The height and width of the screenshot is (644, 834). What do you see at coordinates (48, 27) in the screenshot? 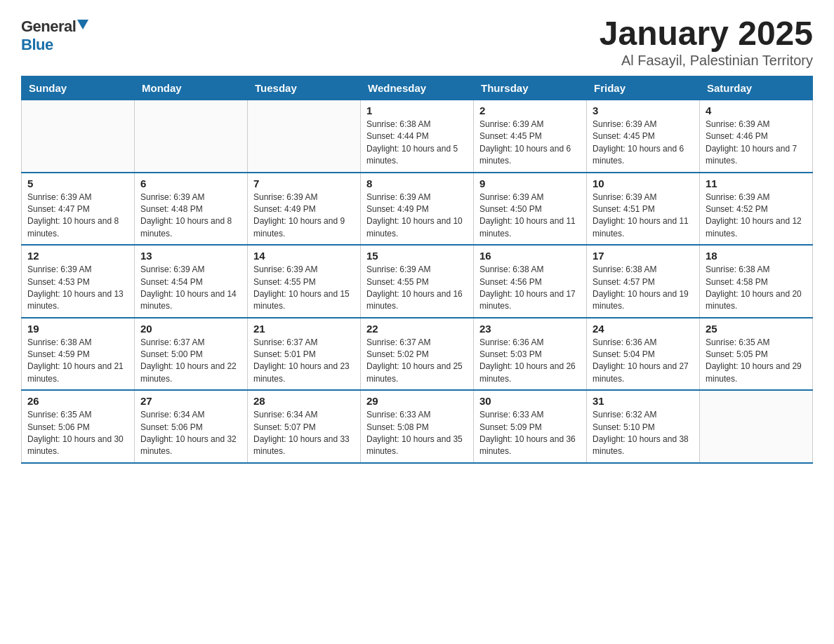
I see `logo-general-text: General` at bounding box center [48, 27].